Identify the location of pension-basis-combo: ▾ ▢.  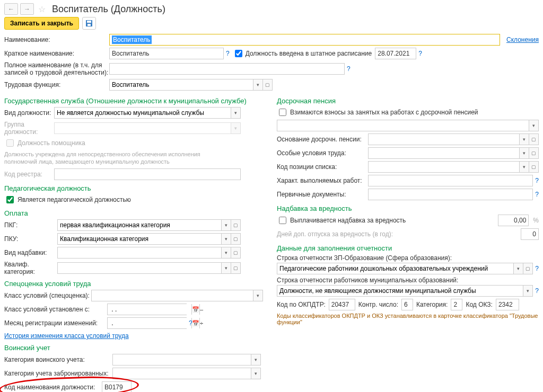
(453, 139).